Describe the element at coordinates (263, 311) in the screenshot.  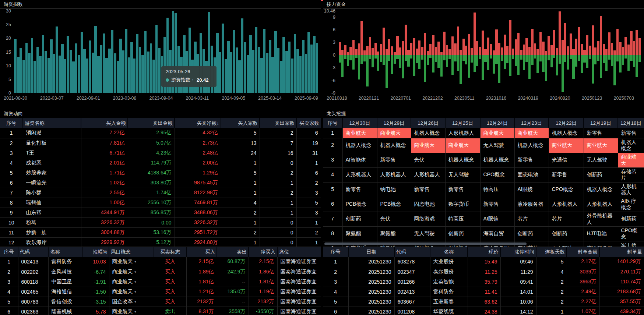
I see `table-cell: -3550万` at that location.